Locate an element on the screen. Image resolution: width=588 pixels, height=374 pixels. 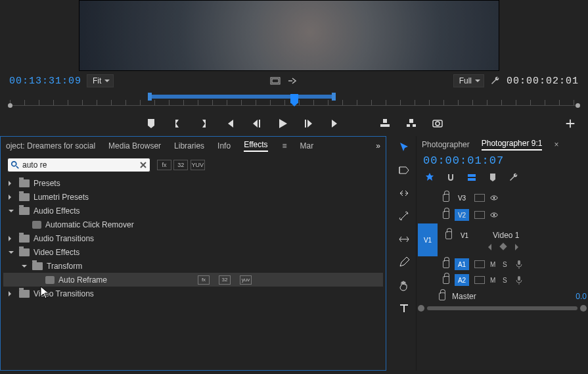
filter-chip-YUV: YUV is located at coordinates (198, 165).